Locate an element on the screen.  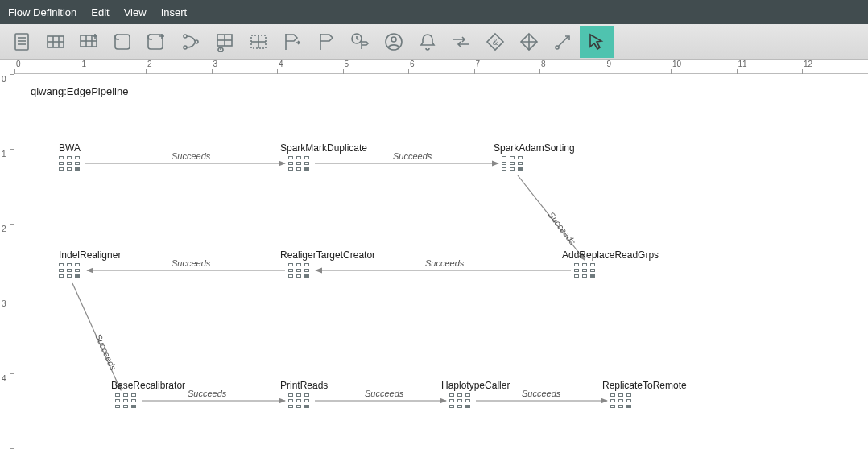
node-icon-indelrealigner is located at coordinates (71, 272).